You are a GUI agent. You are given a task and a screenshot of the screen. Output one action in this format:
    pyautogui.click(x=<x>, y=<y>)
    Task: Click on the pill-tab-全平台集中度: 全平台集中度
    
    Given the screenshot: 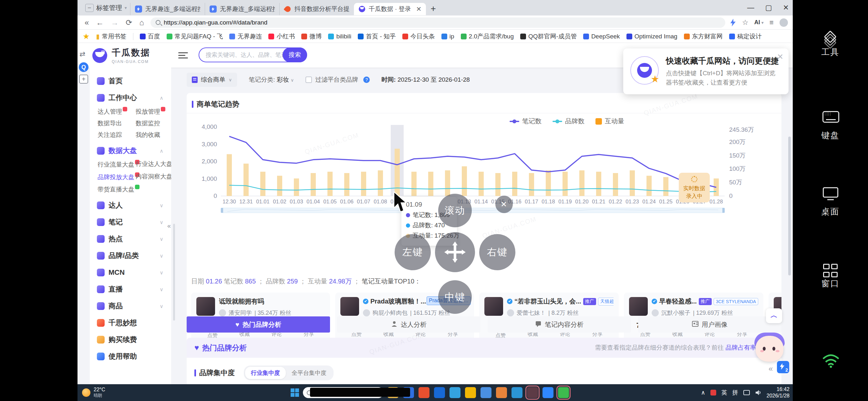 What is the action you would take?
    pyautogui.click(x=309, y=373)
    